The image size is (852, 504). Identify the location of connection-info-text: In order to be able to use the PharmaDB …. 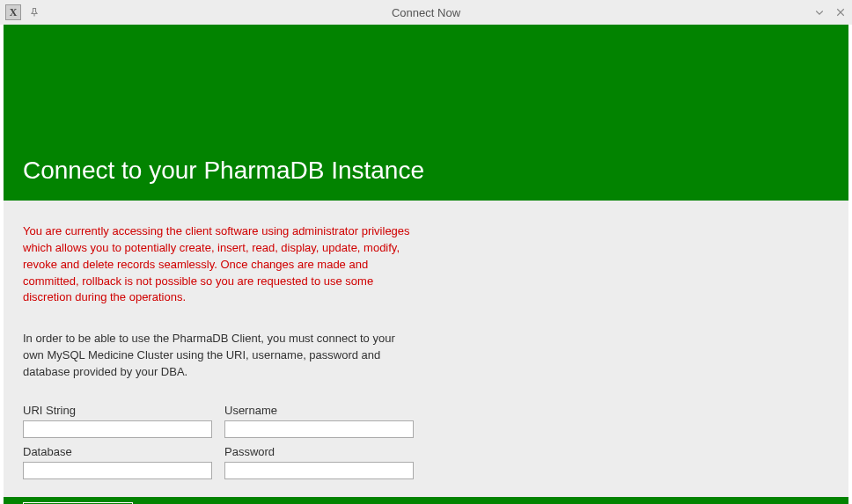
(221, 355).